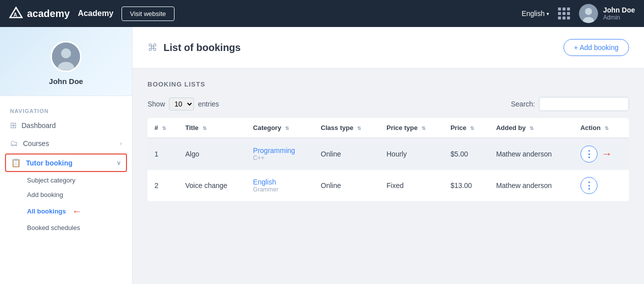 This screenshot has height=284, width=644. What do you see at coordinates (66, 170) in the screenshot?
I see `sidebar-nav: NAVIGATION ⊞ Dashboard 🗂 Courses › 📋 Tut…` at bounding box center [66, 170].